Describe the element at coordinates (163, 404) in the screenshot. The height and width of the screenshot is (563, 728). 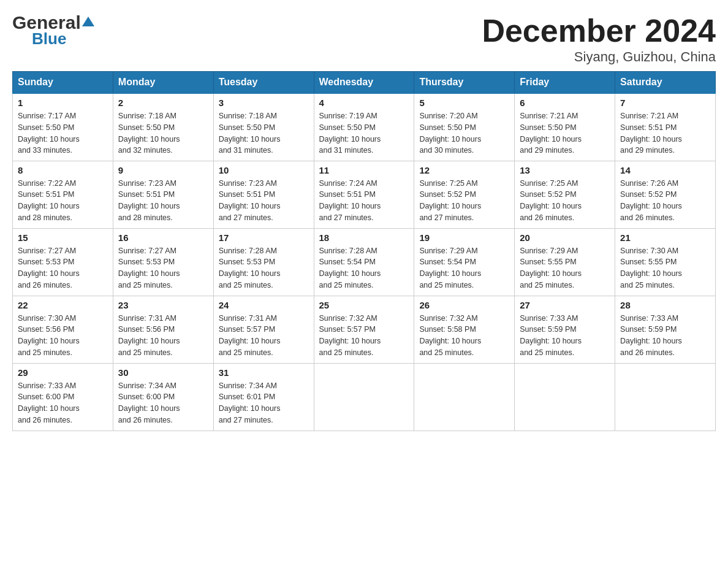
I see `day-info: Sunrise: 7:34 AMSunset: 6:00 PMDaylight:…` at that location.